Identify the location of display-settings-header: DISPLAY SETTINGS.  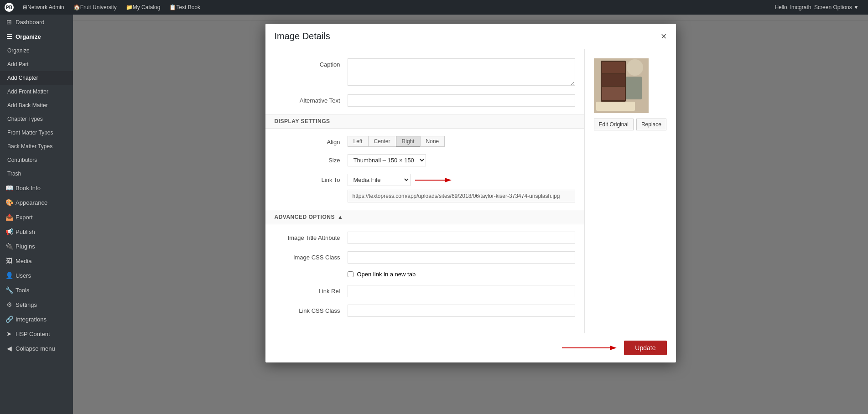
(425, 121).